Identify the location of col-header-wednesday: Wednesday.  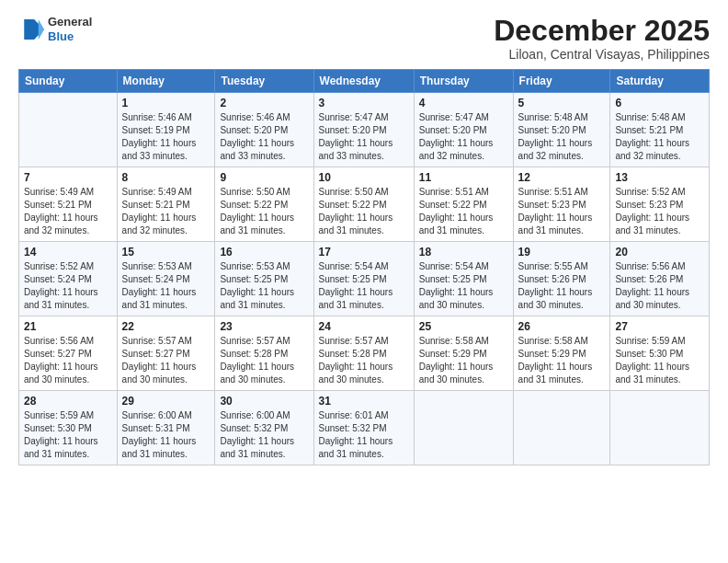
(364, 81).